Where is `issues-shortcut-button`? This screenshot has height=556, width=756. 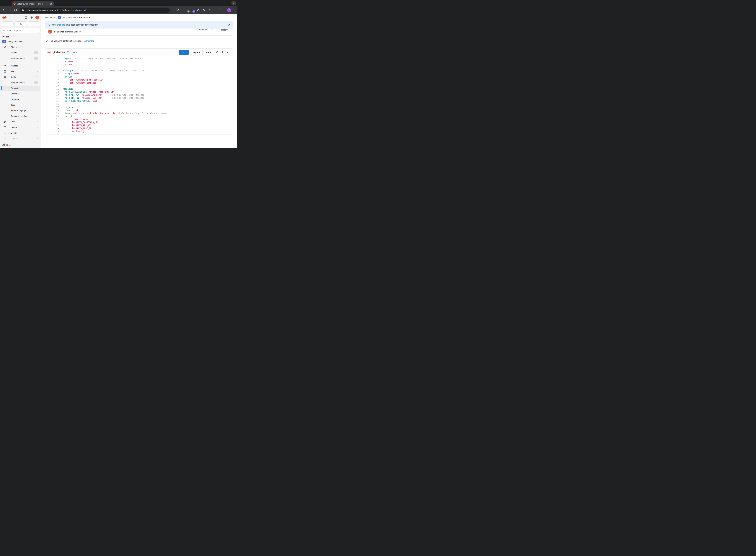 issues-shortcut-button is located at coordinates (7, 24).